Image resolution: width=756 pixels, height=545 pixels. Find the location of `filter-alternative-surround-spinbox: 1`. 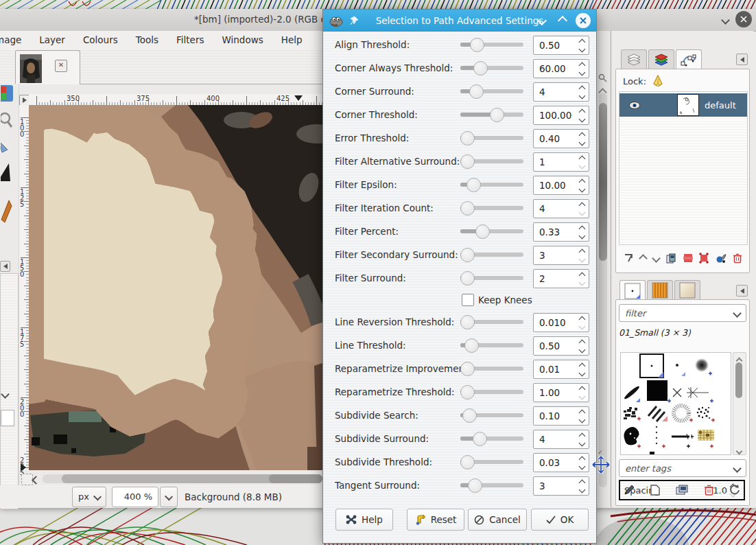

filter-alternative-surround-spinbox: 1 is located at coordinates (561, 162).